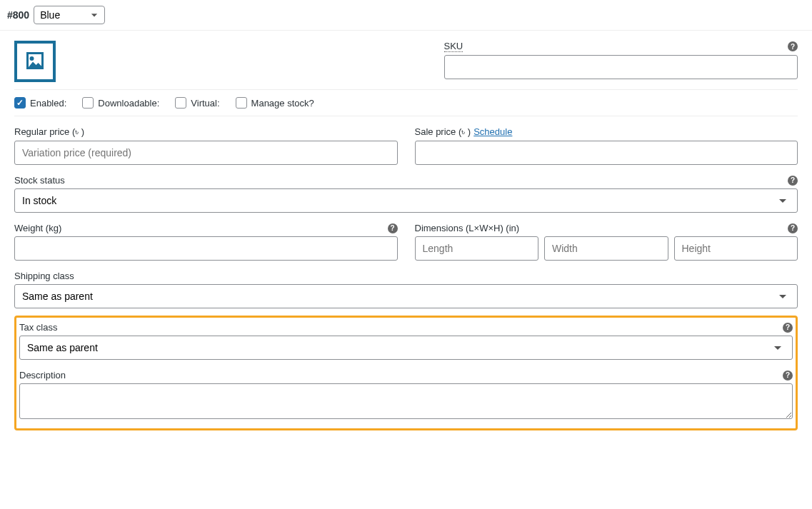  What do you see at coordinates (206, 248) in the screenshot?
I see `weight-input` at bounding box center [206, 248].